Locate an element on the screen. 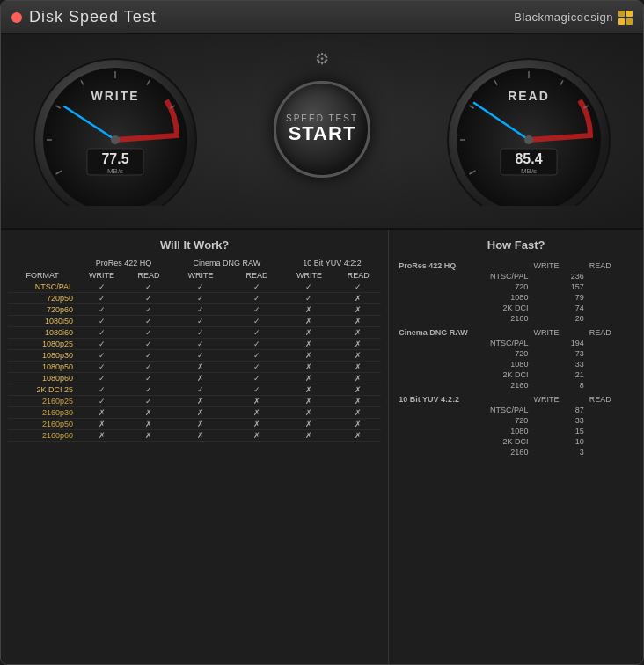 The height and width of the screenshot is (665, 644). title-bar-left: Disk Speed Test is located at coordinates (84, 18).